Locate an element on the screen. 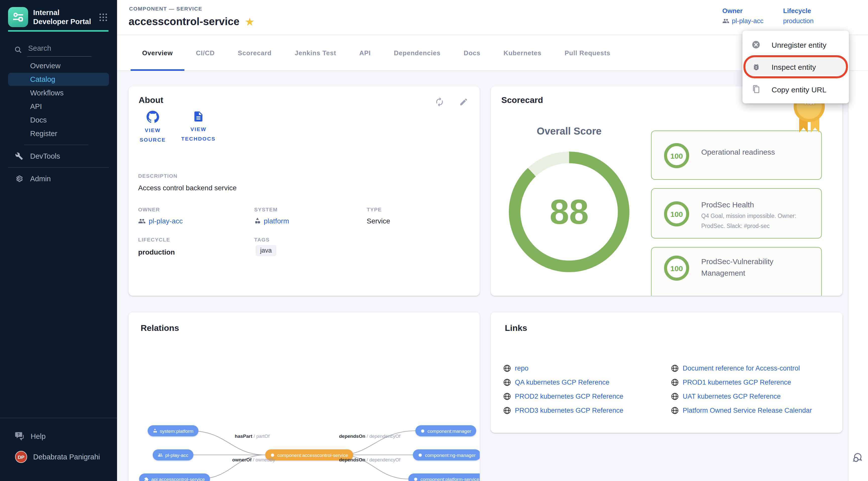 This screenshot has width=868, height=481. graph-node-pl-play-acc: pl-play-acc is located at coordinates (173, 455).